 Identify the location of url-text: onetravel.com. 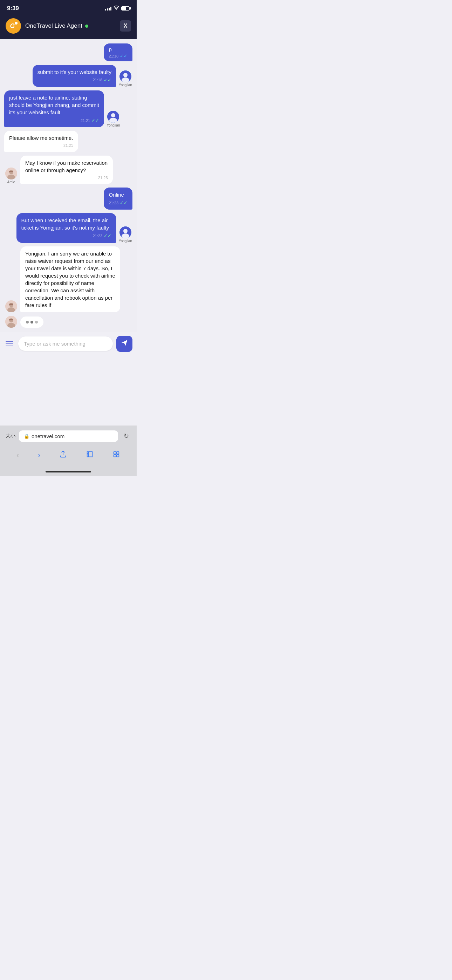
(48, 436).